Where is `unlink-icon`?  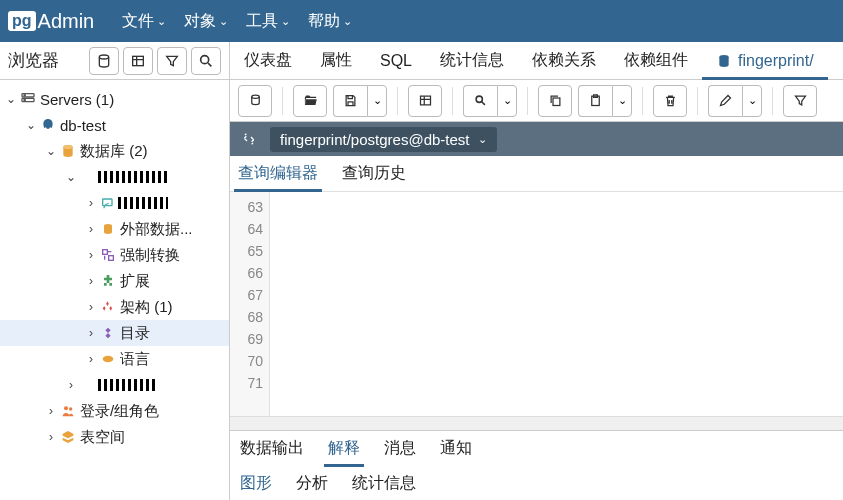
unlink-icon is located at coordinates (249, 139).